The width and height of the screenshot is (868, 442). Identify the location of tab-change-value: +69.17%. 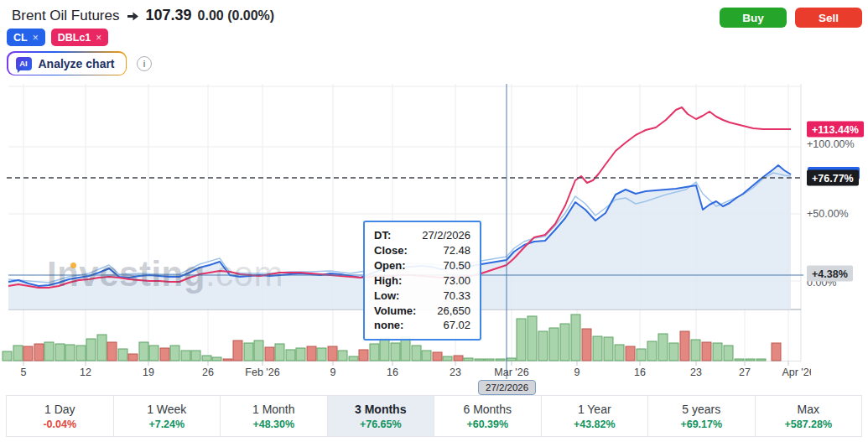
(701, 424).